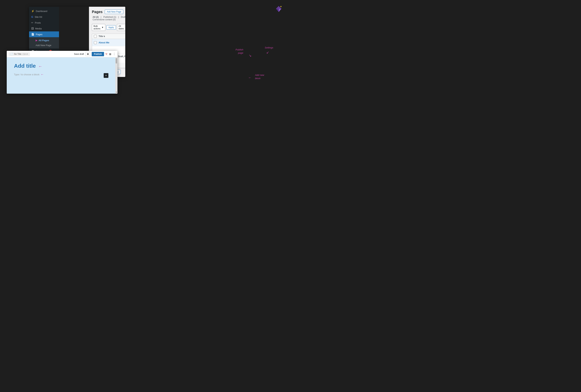  I want to click on page-link-about-me: About Me, so click(104, 42).